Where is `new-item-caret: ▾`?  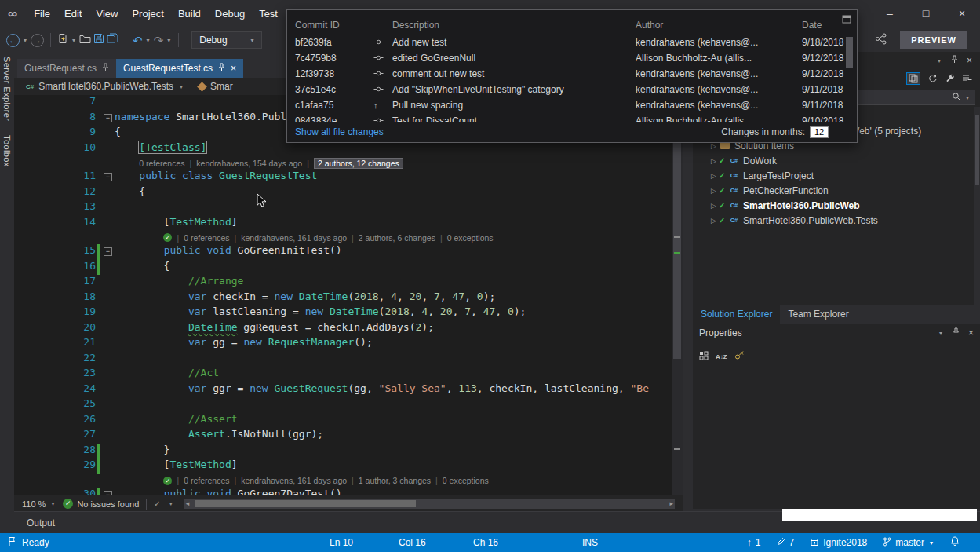 new-item-caret: ▾ is located at coordinates (74, 41).